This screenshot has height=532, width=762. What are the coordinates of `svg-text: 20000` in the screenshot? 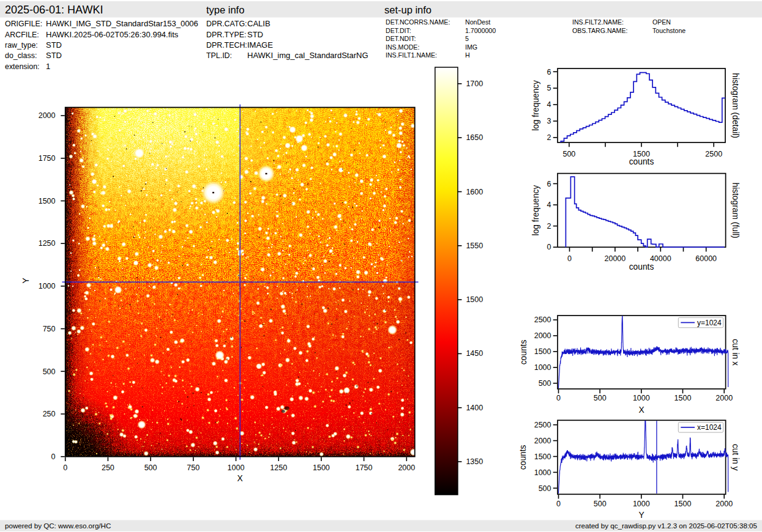 It's located at (616, 259).